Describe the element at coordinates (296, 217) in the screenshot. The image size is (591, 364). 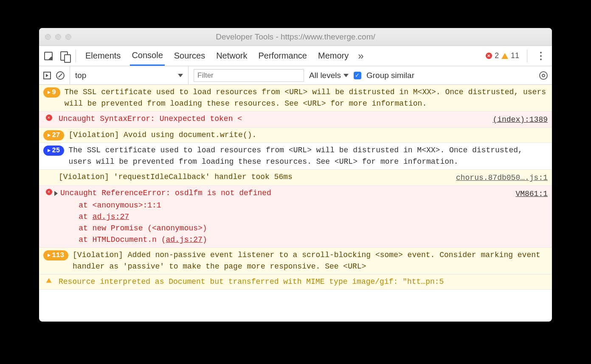
I see `console-message: ✕ Uncaught ReferenceError: osdlfm is not…` at that location.